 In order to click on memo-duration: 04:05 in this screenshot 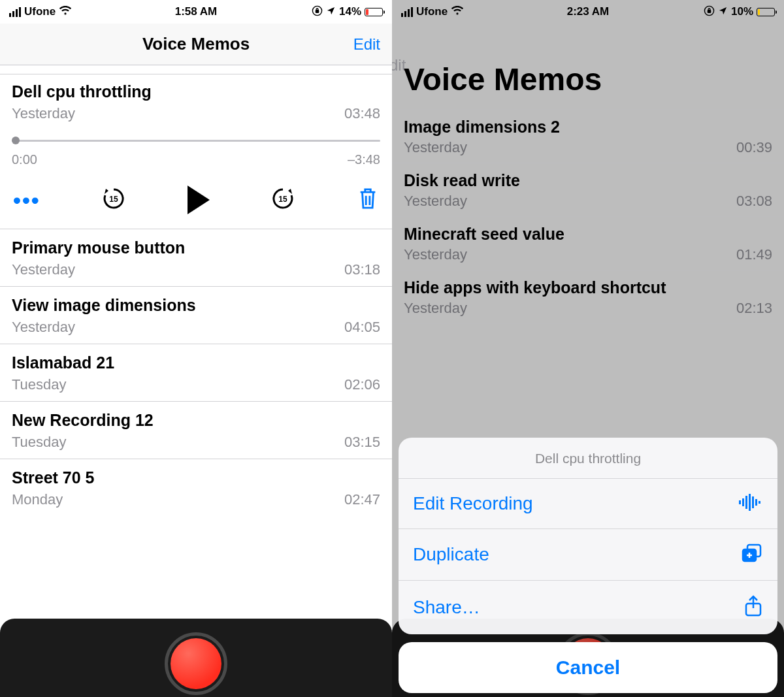, I will do `click(362, 327)`.